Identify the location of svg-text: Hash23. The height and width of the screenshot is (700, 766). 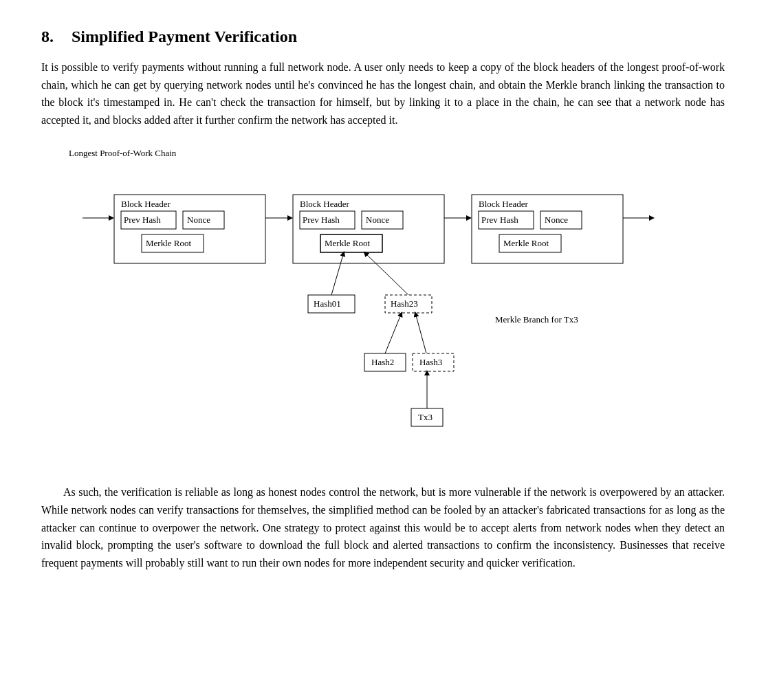
(404, 304).